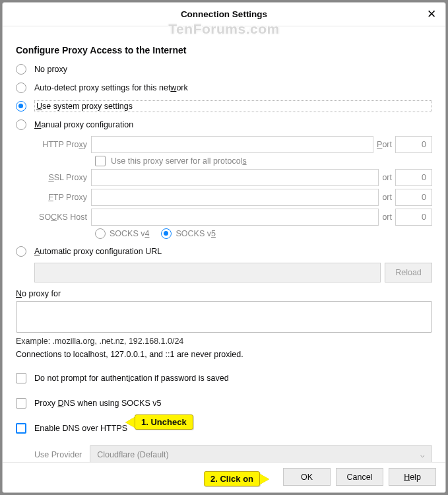 The width and height of the screenshot is (448, 495). What do you see at coordinates (234, 178) in the screenshot?
I see `ssl-proxy-row: SSL Proxy ort 0` at bounding box center [234, 178].